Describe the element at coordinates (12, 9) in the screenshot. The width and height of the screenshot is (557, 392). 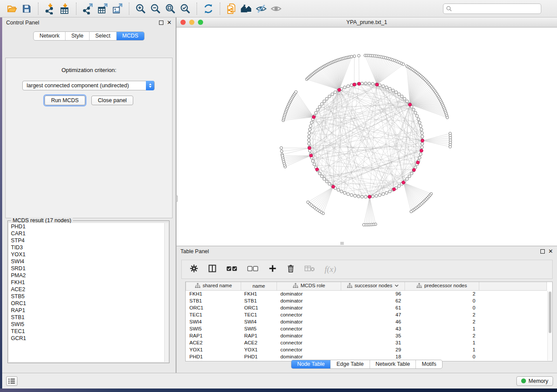
I see `open-file-icon` at that location.